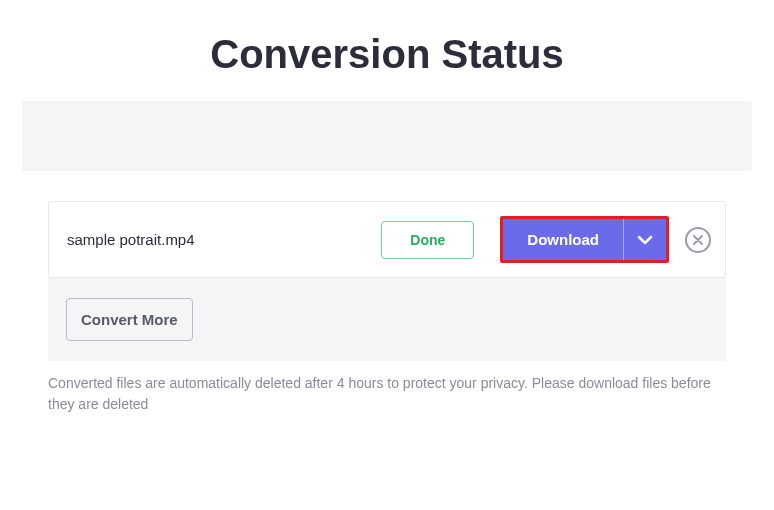 Image resolution: width=774 pixels, height=510 pixels. Describe the element at coordinates (645, 240) in the screenshot. I see `download-dropdown-button` at that location.